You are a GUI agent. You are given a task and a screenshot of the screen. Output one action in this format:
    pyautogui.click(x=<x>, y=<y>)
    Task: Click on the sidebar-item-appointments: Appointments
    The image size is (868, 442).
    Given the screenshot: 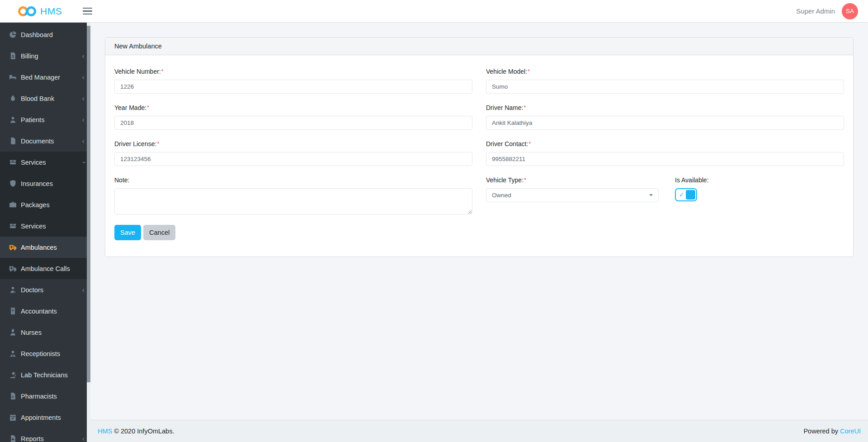 What is the action you would take?
    pyautogui.click(x=45, y=417)
    